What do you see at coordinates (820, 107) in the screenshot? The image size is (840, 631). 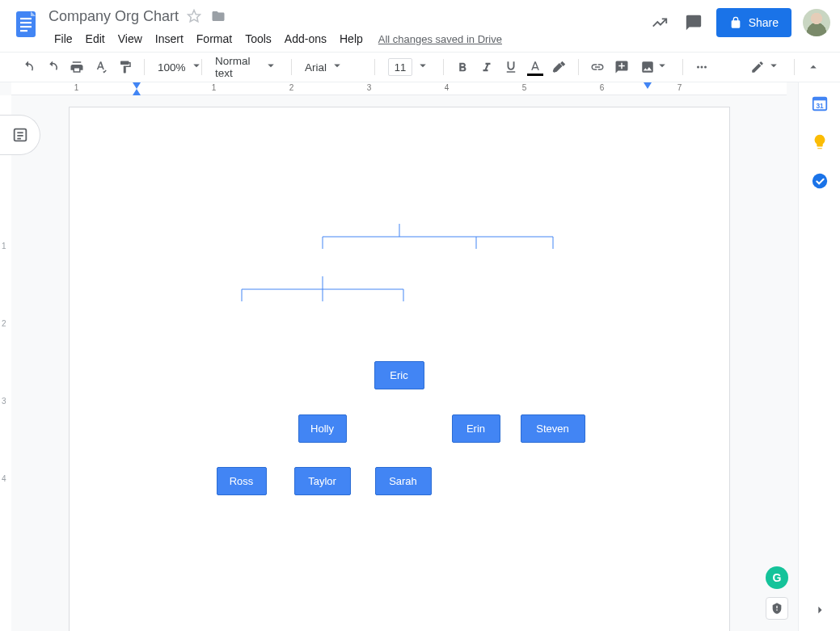 I see `svg-text: 31` at bounding box center [820, 107].